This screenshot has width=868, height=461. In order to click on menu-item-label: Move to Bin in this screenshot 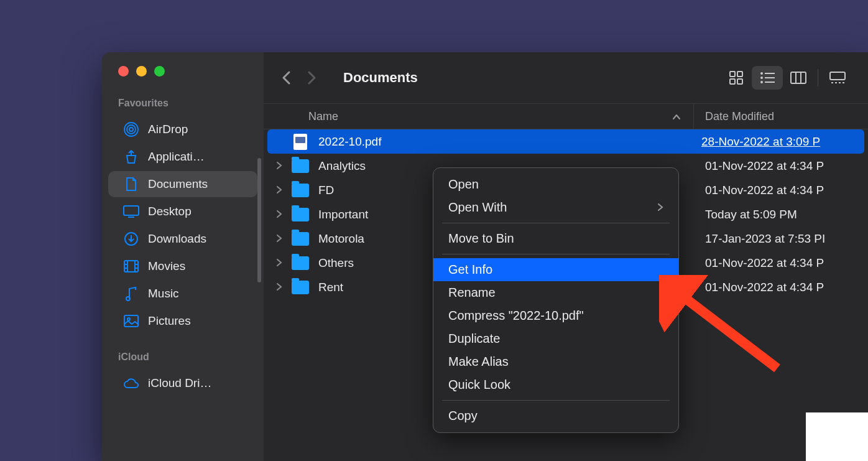, I will do `click(481, 239)`.